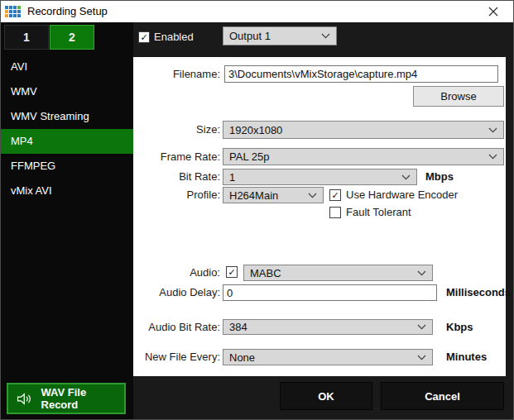  Describe the element at coordinates (493, 12) in the screenshot. I see `close-button` at that location.